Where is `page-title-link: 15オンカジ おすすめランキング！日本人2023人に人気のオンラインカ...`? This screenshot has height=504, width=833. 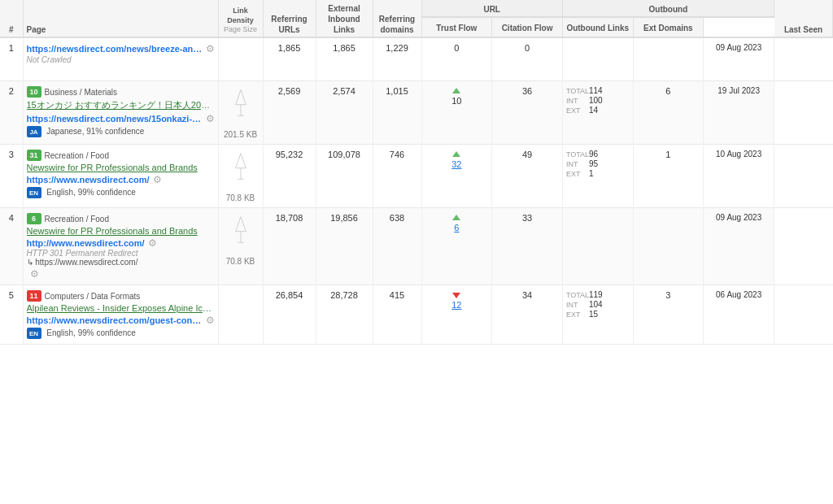 page-title-link: 15オンカジ おすすめランキング！日本人2023人に人気のオンラインカ... is located at coordinates (120, 106).